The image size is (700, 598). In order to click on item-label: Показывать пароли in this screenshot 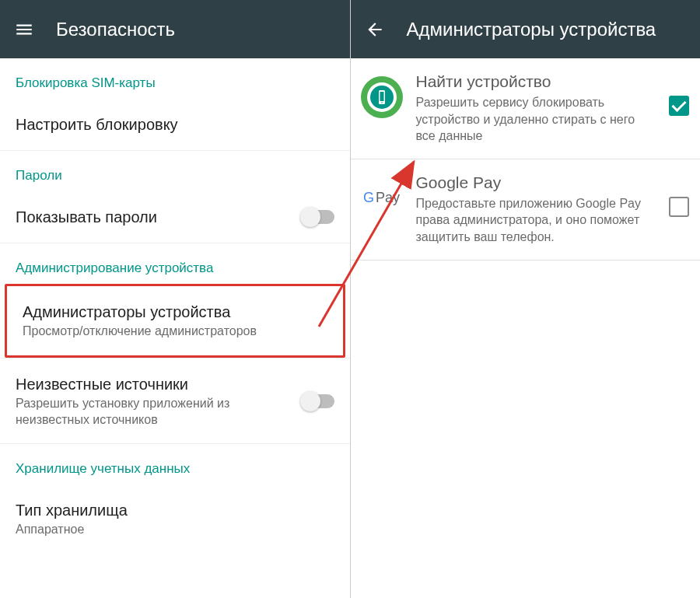, I will do `click(155, 217)`.